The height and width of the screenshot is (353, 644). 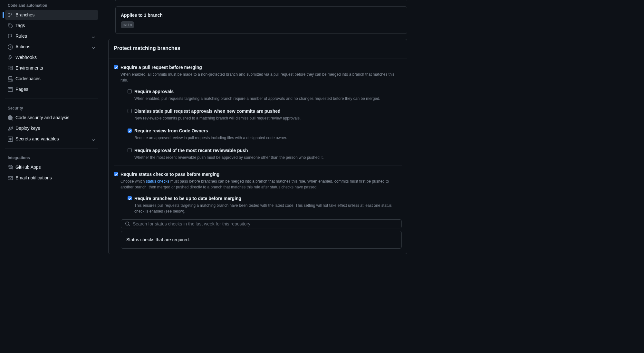 I want to click on status-check-search: Status checks that are required., so click(x=261, y=234).